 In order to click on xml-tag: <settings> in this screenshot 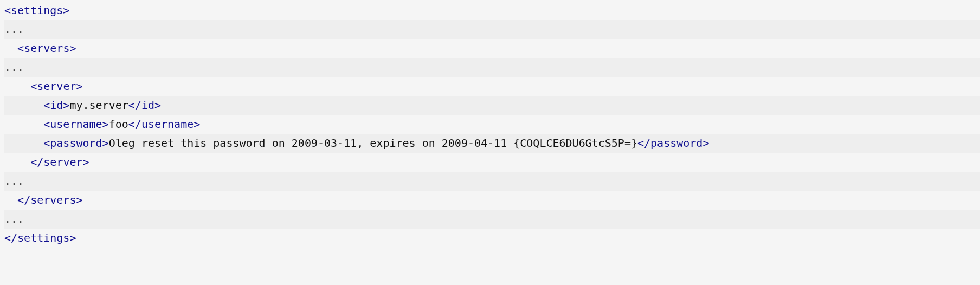, I will do `click(37, 10)`.